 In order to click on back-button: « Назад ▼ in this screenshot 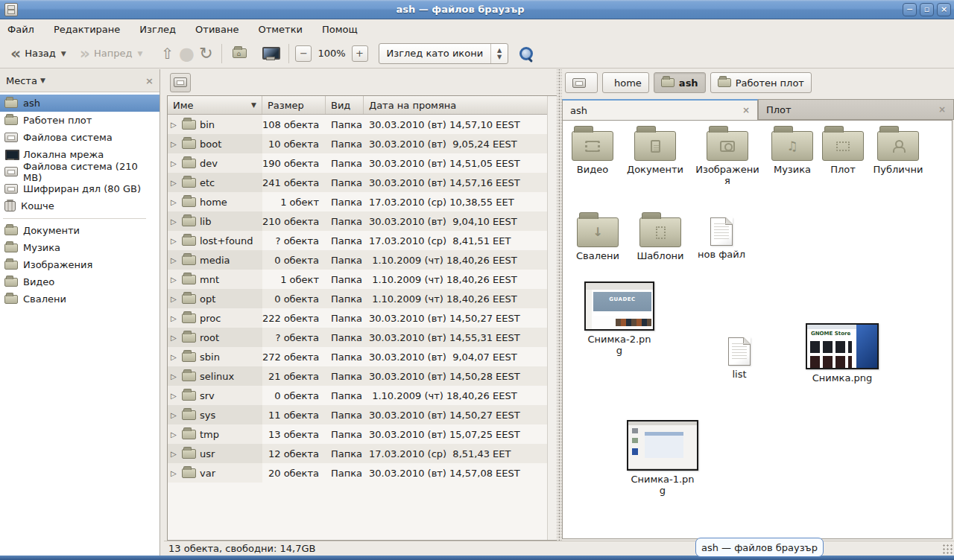, I will do `click(39, 54)`.